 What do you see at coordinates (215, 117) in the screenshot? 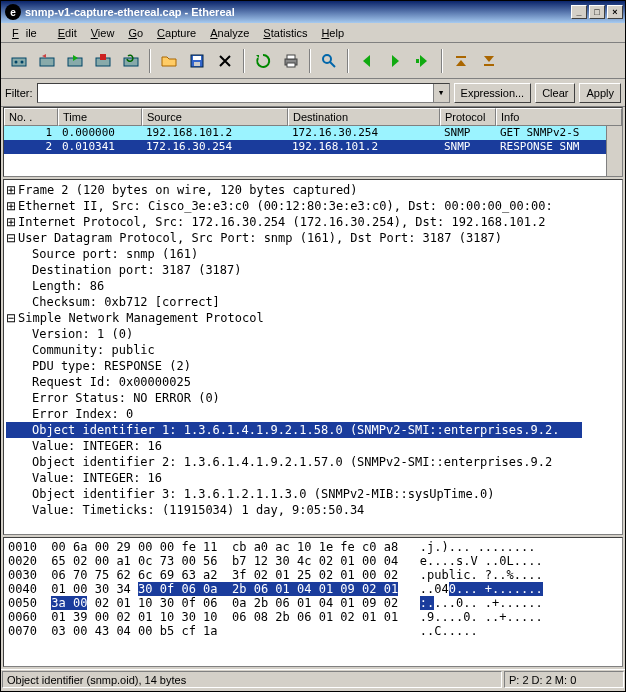
I see `col-source: Source` at bounding box center [215, 117].